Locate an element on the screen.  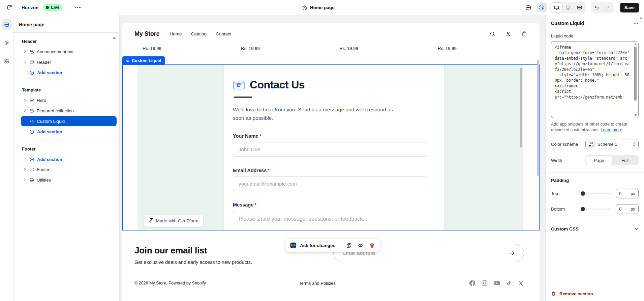
duplicate-icon is located at coordinates (349, 246).